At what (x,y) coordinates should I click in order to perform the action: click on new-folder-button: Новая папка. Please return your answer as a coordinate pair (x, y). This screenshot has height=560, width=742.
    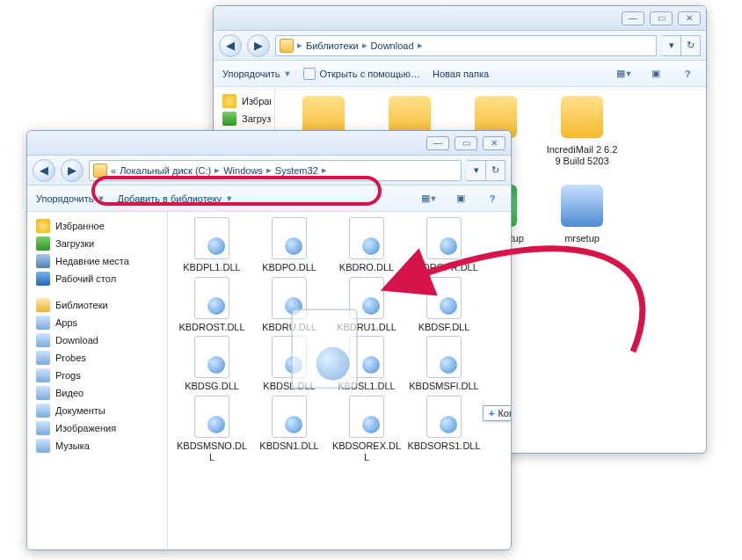
    Looking at the image, I should click on (461, 74).